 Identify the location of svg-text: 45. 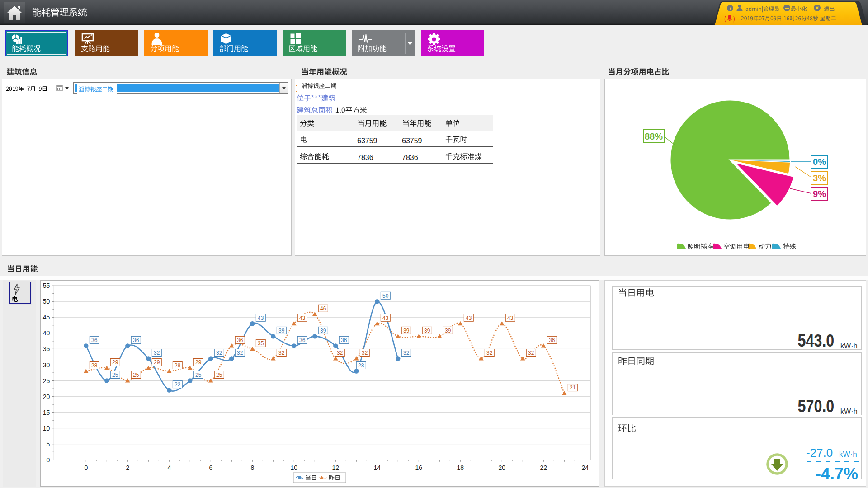
(47, 317).